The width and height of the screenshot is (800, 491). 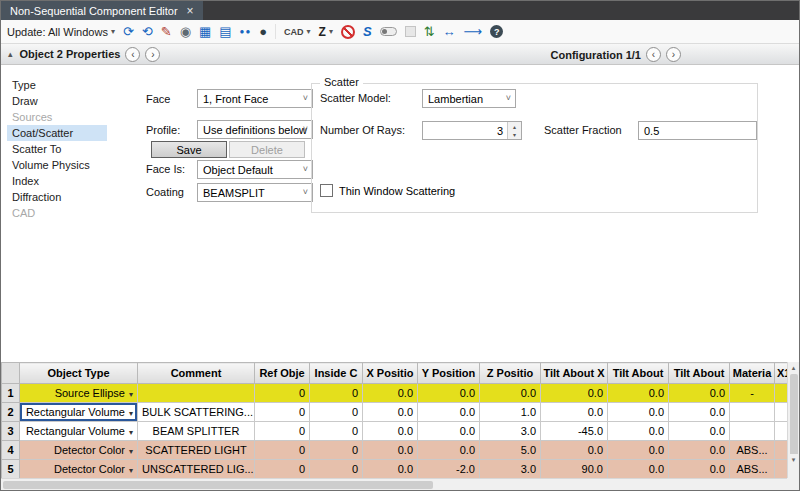 What do you see at coordinates (11, 450) in the screenshot?
I see `row-number: 4` at bounding box center [11, 450].